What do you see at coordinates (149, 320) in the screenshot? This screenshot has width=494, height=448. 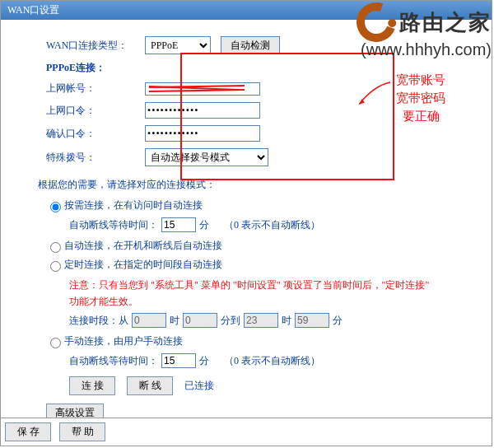 I see `start-hour-input` at bounding box center [149, 320].